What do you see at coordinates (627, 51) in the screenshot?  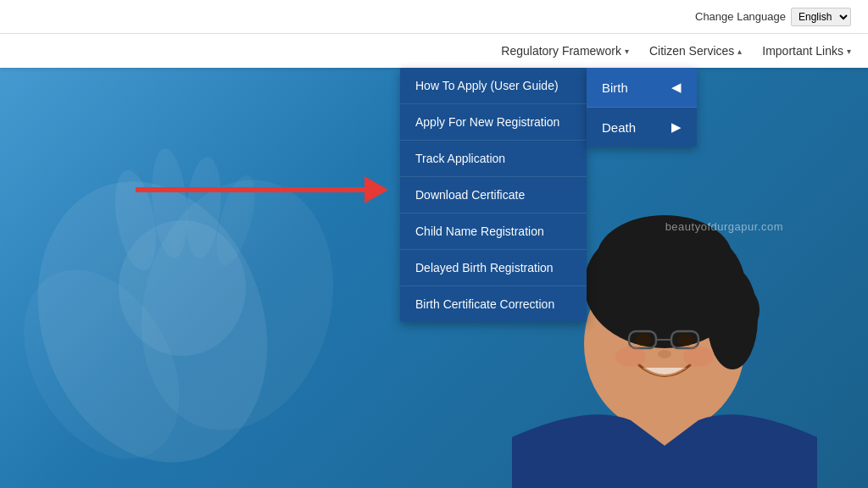 I see `chevron-down-icon: ▾` at bounding box center [627, 51].